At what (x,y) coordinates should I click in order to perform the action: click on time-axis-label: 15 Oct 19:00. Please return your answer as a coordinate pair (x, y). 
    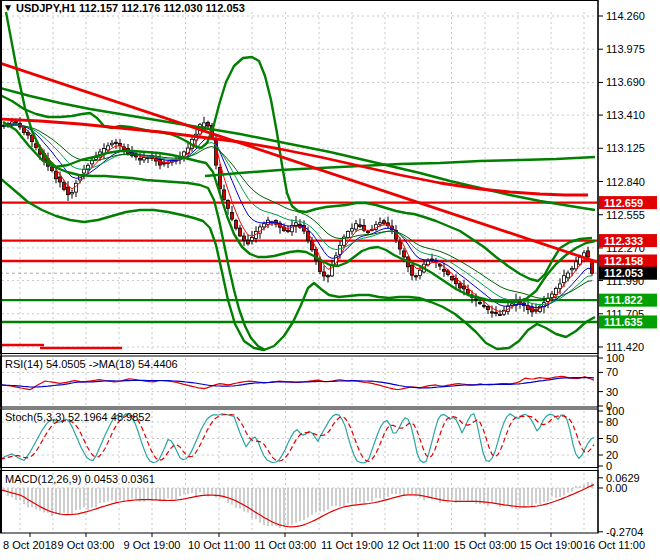
    Looking at the image, I should click on (552, 545).